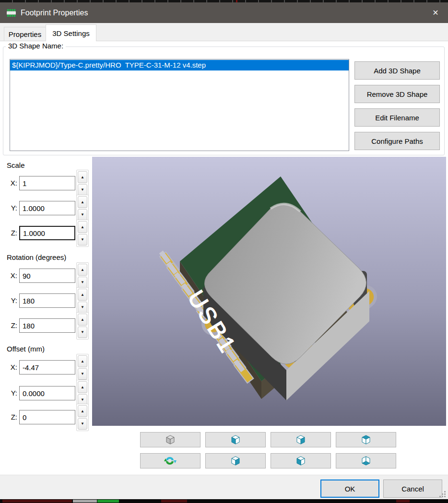  Describe the element at coordinates (83, 233) in the screenshot. I see `scale-z-spinner: ▲ ▼` at that location.